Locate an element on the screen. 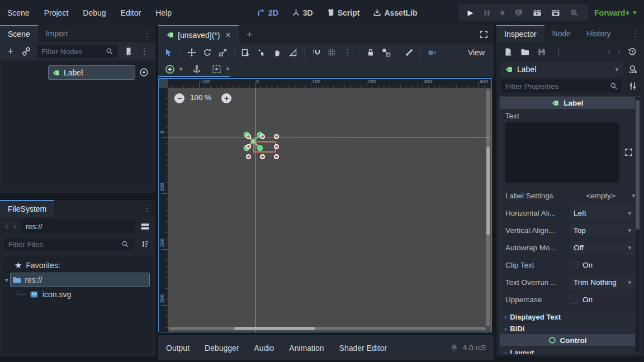 Image resolution: width=644 pixels, height=362 pixels. renderer-selector: Forward+ ▾ is located at coordinates (615, 12).